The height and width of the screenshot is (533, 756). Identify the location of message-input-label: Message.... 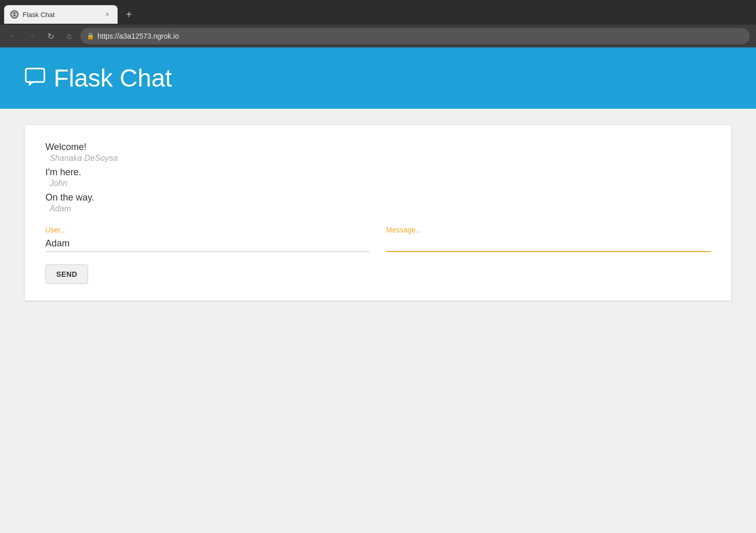
(549, 230).